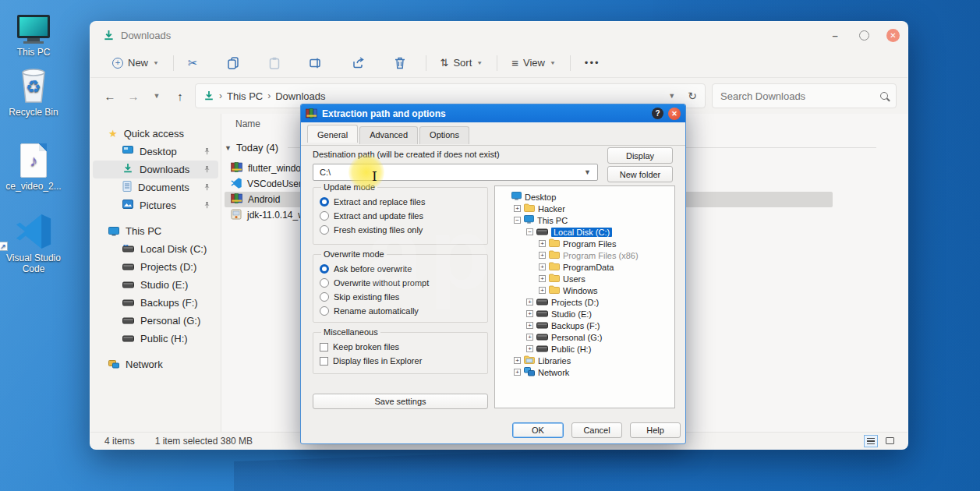  I want to click on search-box, so click(805, 96).